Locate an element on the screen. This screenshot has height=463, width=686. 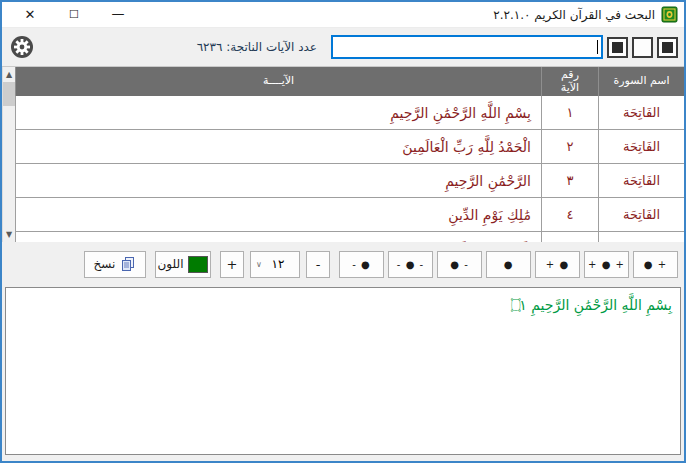
results-count-label: عدد الآيات الناتجة: ٦٢٣٦ is located at coordinates (257, 47).